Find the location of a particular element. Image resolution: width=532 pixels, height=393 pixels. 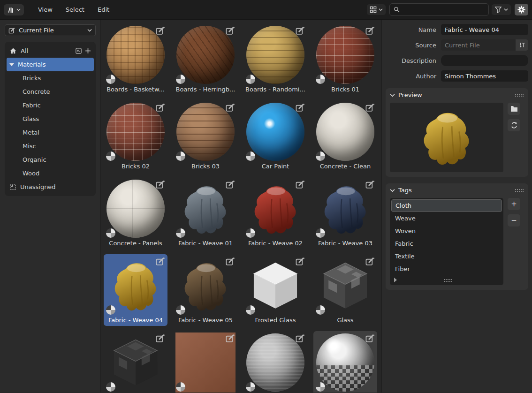

catalog-item-fabric: Fabric is located at coordinates (50, 105).